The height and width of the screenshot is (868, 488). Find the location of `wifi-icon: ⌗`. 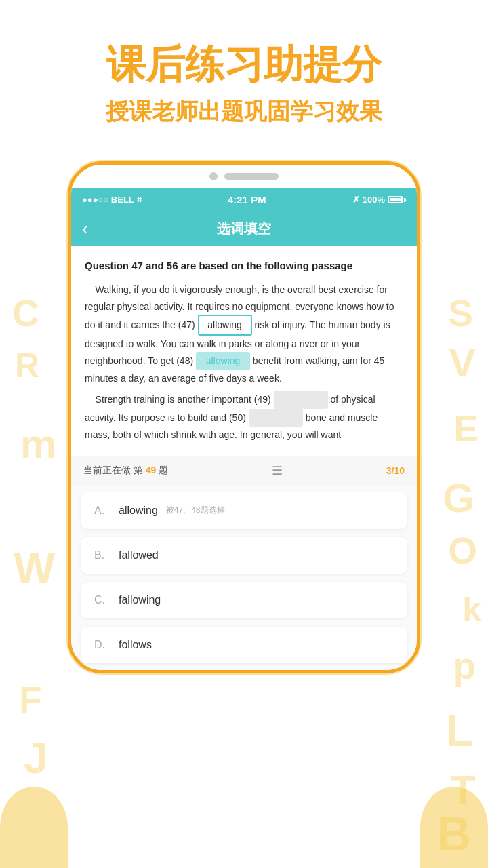

wifi-icon: ⌗ is located at coordinates (140, 200).